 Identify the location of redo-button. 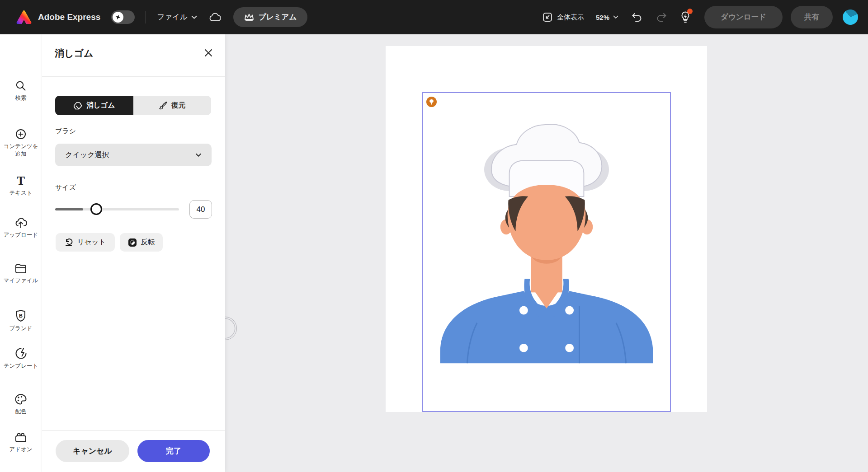
(661, 17).